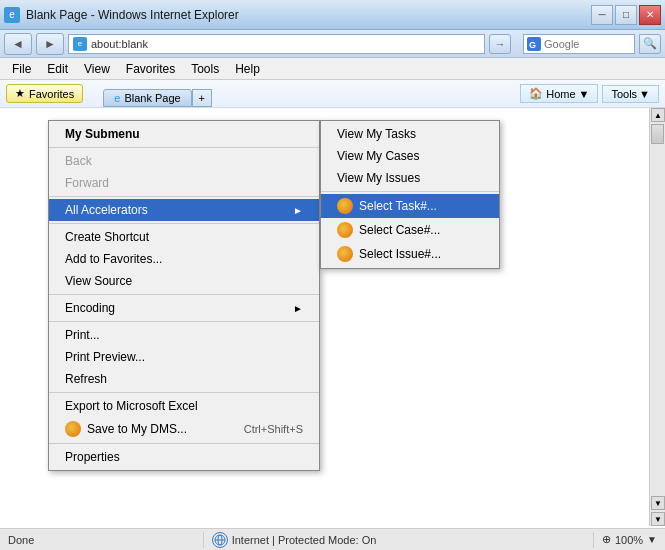  What do you see at coordinates (644, 94) in the screenshot?
I see `tools-chevron-icon: ▼` at bounding box center [644, 94].